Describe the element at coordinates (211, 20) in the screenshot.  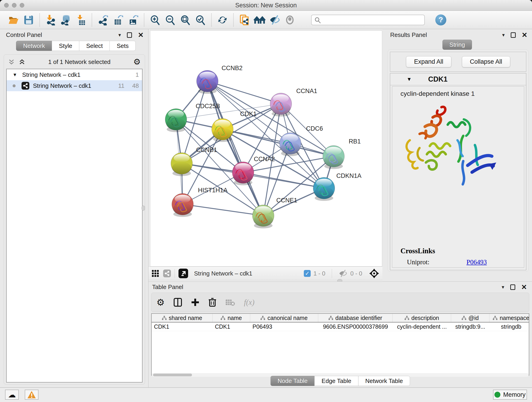
I see `toolbar-separator` at that location.